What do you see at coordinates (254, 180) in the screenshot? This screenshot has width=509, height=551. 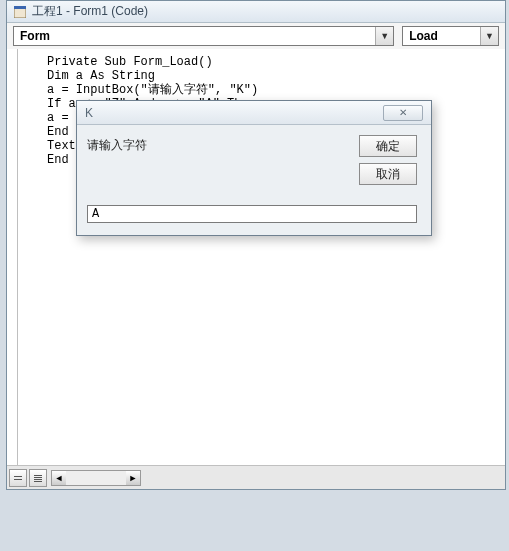 I see `inputbox-body: 请输入字符 确定 取消` at bounding box center [254, 180].